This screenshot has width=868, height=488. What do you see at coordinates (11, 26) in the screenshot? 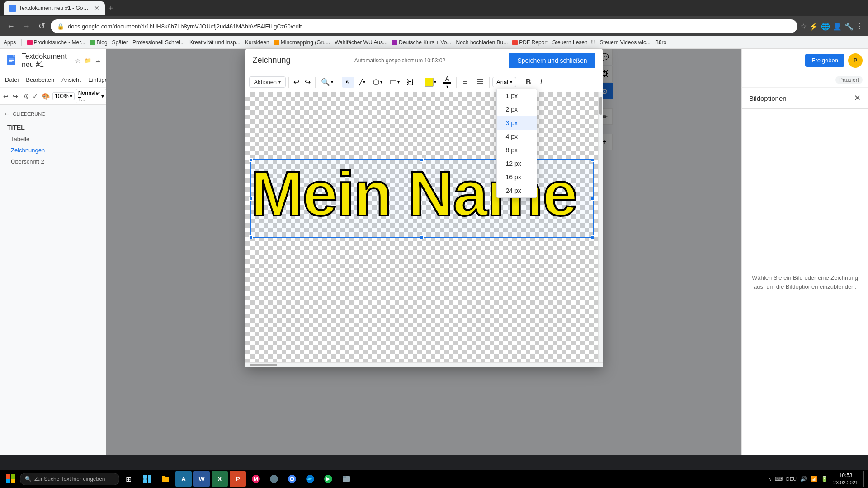
I see `back-button: ←` at bounding box center [11, 26].